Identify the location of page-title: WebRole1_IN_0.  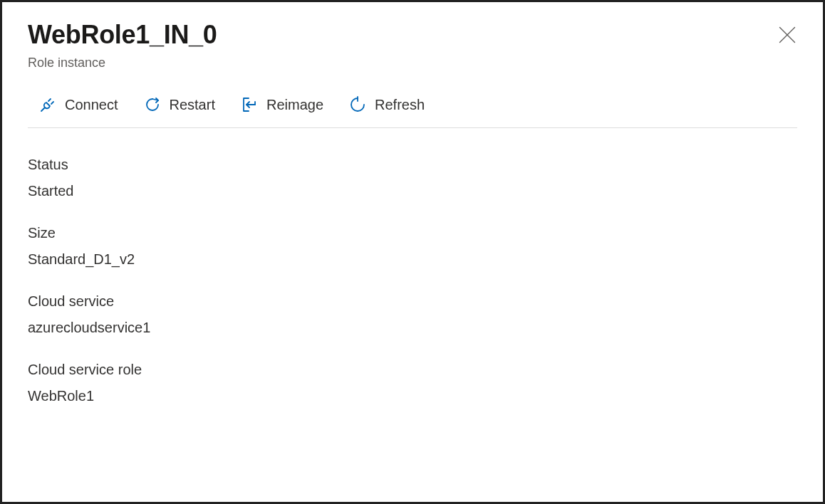
(123, 34).